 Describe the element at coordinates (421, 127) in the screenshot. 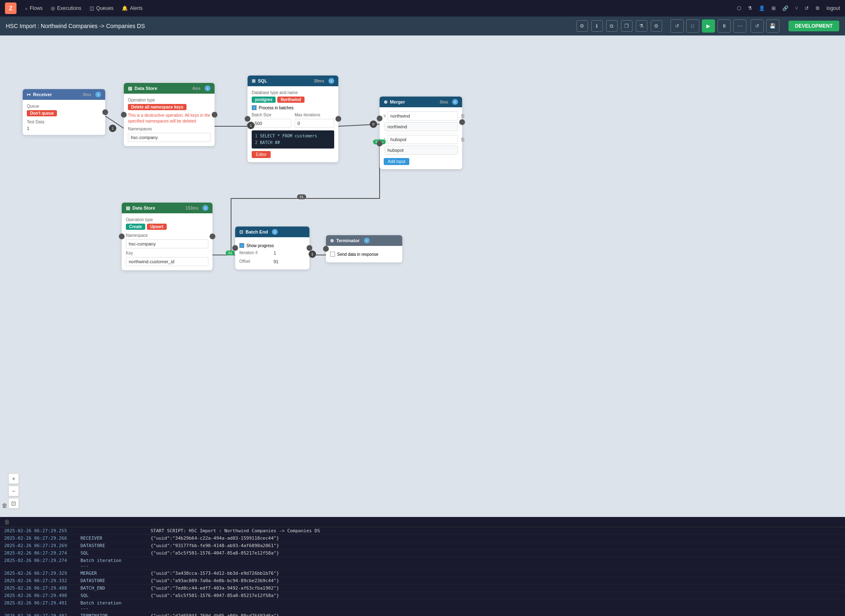

I see `merger-input1-value` at that location.